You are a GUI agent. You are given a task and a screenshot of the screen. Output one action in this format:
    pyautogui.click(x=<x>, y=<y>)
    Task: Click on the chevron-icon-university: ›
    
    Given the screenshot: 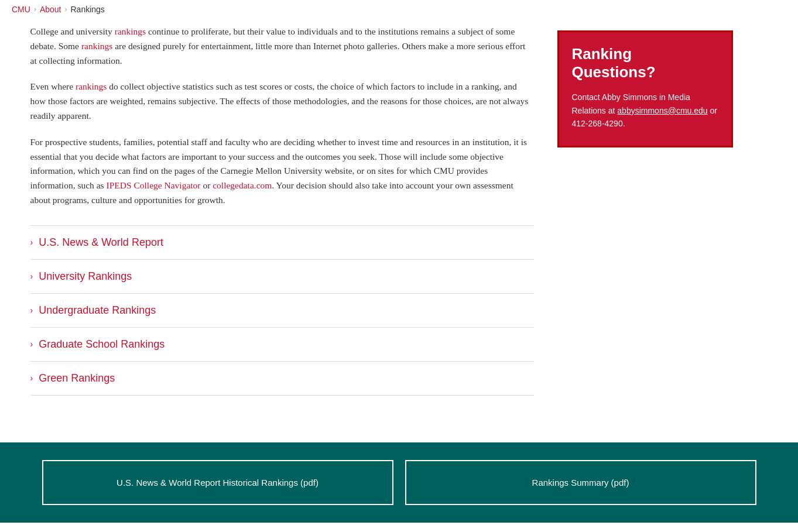 What is the action you would take?
    pyautogui.click(x=32, y=276)
    